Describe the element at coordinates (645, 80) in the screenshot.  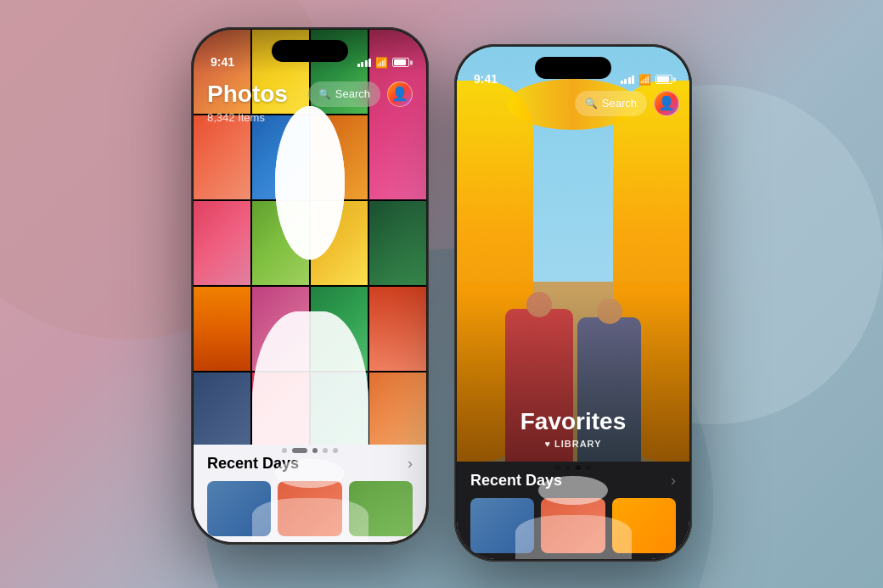
I see `wifi-icon-right: 📶` at that location.